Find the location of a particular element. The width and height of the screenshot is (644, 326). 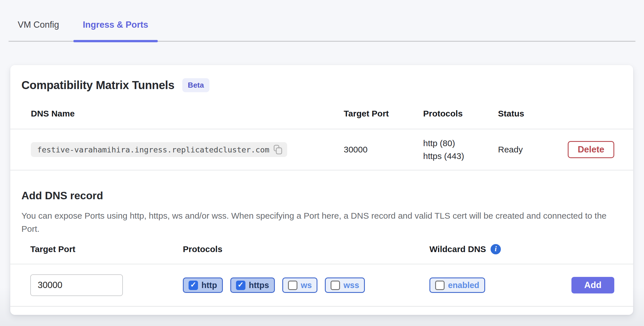

tab-vm-config: VM Config is located at coordinates (38, 30).